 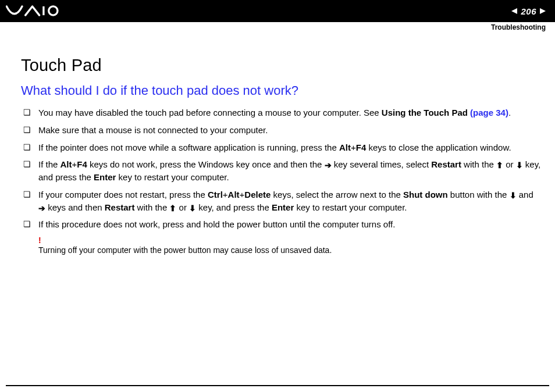 What do you see at coordinates (543, 11) in the screenshot?
I see `next-page-arrow-icon` at bounding box center [543, 11].